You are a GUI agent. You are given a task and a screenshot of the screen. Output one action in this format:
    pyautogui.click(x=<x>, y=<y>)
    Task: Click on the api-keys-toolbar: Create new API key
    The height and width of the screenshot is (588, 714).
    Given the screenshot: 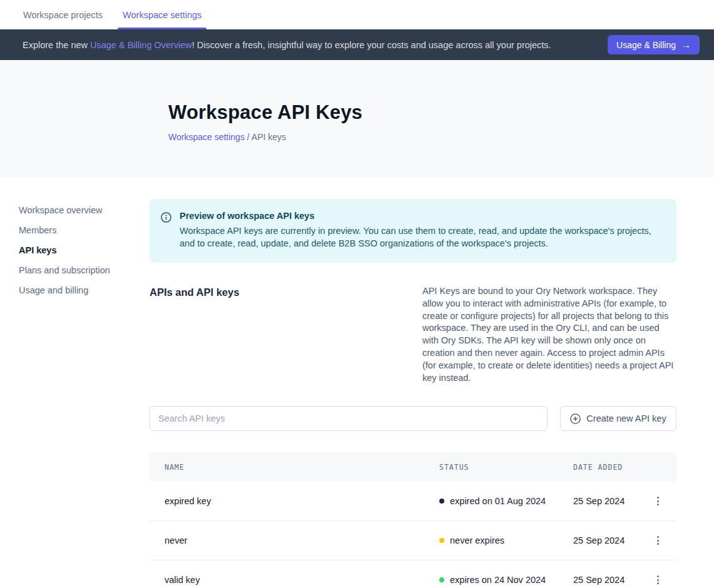 What is the action you would take?
    pyautogui.click(x=413, y=418)
    